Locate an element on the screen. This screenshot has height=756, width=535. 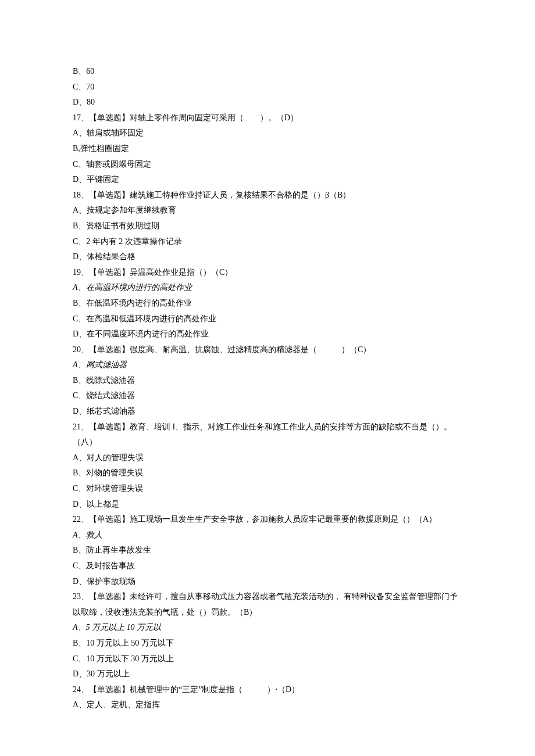
text-line: C、10 万元以下 30 万元以上 is located at coordinates (268, 659).